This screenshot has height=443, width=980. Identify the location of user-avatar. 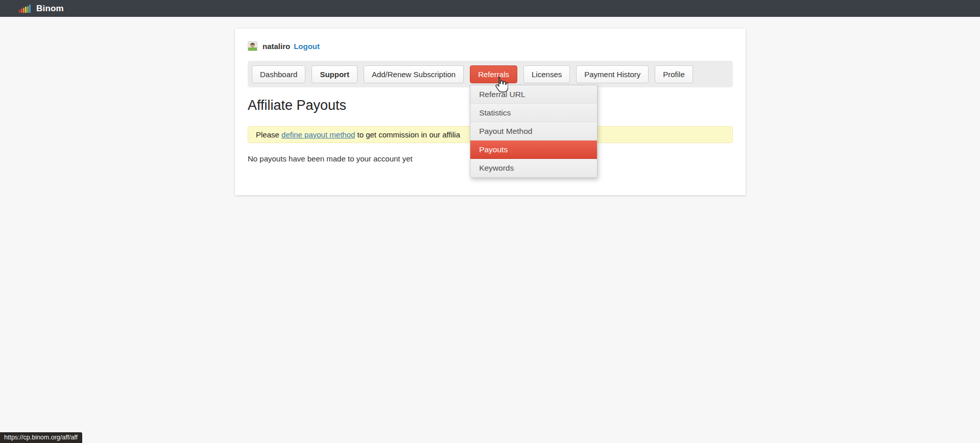
(252, 46).